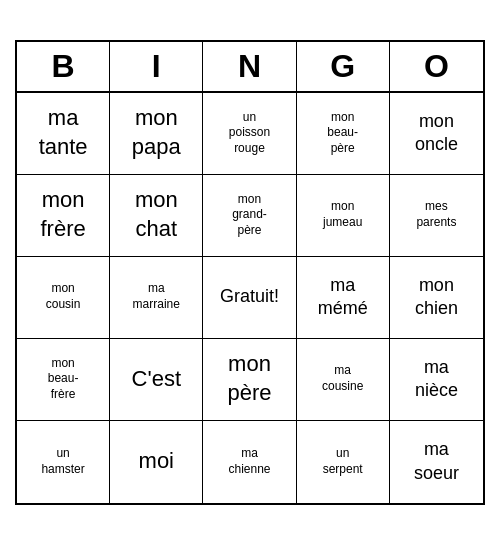  I want to click on bingo-cell-r0-c3: mon beau- père, so click(344, 134).